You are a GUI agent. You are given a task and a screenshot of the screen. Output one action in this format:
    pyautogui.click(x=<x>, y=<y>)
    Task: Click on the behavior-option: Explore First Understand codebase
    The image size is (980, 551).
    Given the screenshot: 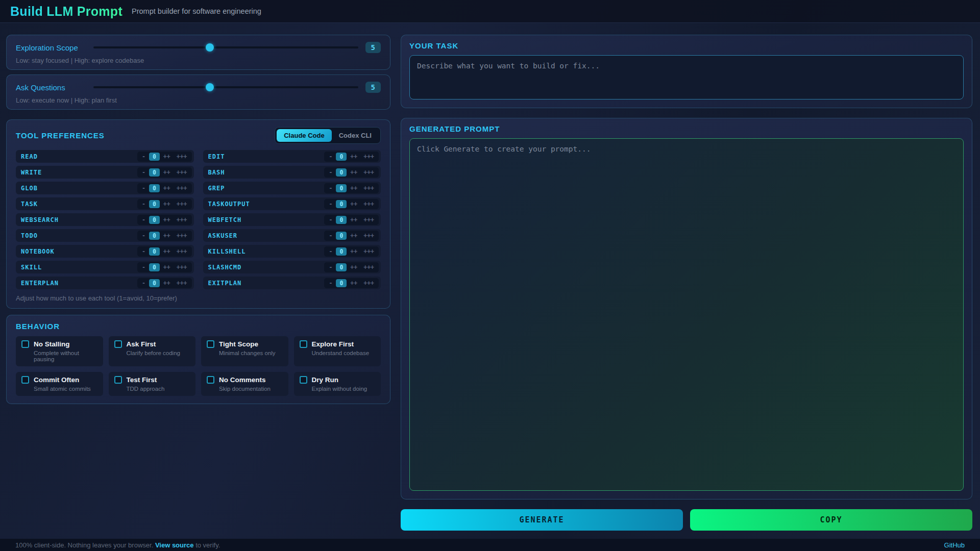 What is the action you would take?
    pyautogui.click(x=338, y=351)
    